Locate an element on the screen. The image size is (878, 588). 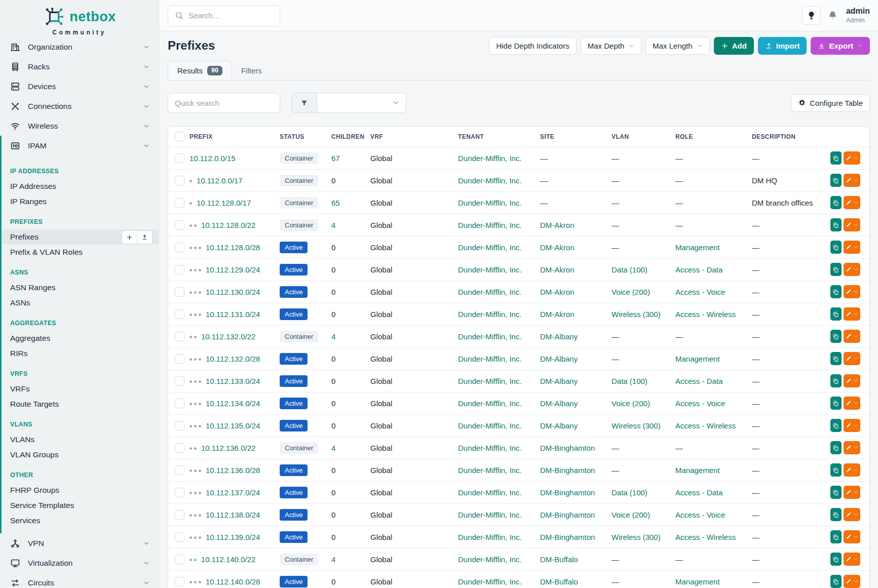
quick-search-input is located at coordinates (224, 103).